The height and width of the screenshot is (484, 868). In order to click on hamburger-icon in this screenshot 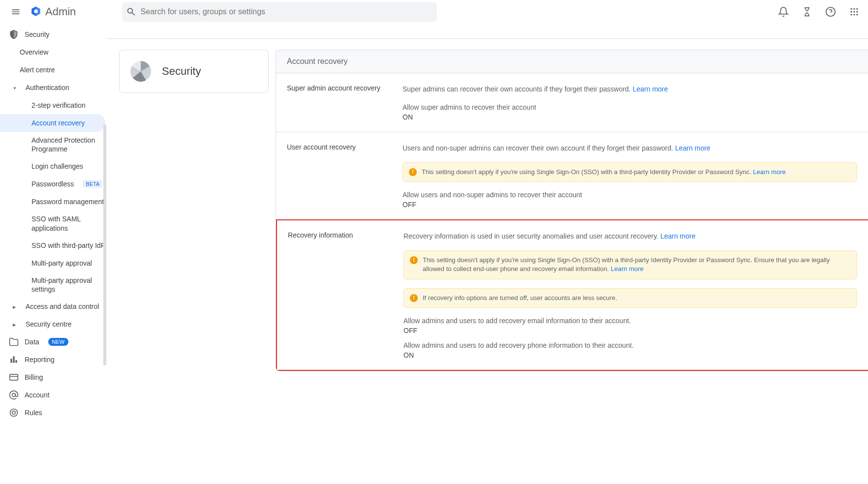, I will do `click(16, 12)`.